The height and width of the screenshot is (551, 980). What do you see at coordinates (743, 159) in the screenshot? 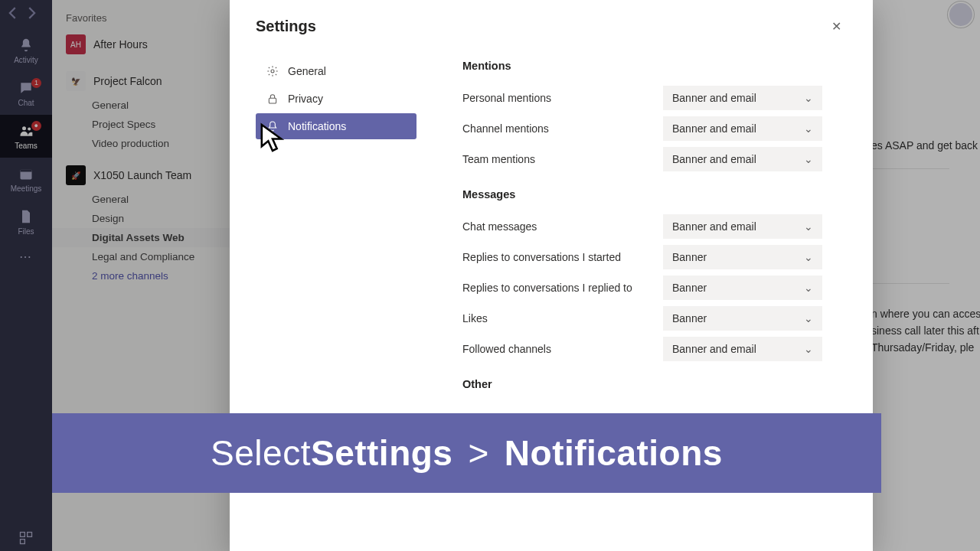
I see `dropdown-team-mentions: Banner and email⌄` at bounding box center [743, 159].